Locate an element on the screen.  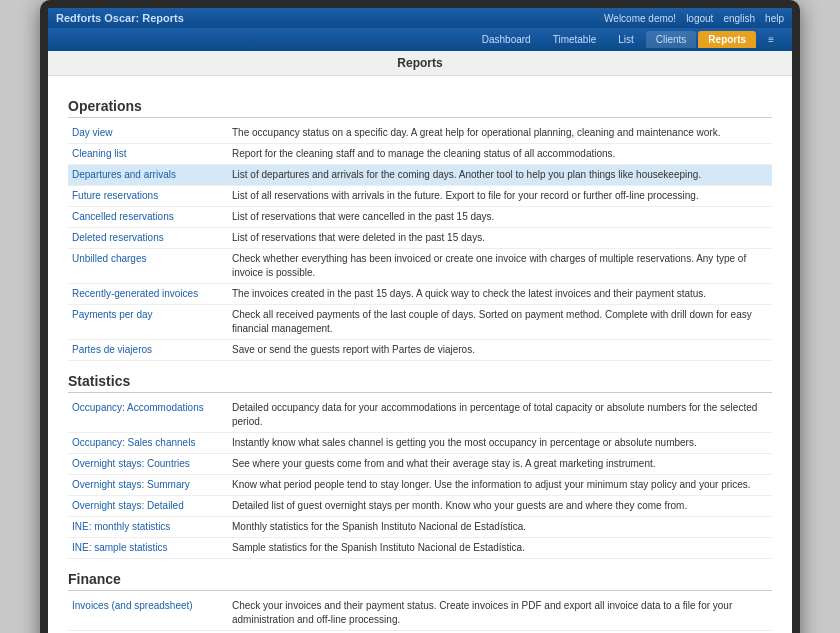
report-desc-1-4: Detailed list of guest overnight stays p… is located at coordinates (500, 506).